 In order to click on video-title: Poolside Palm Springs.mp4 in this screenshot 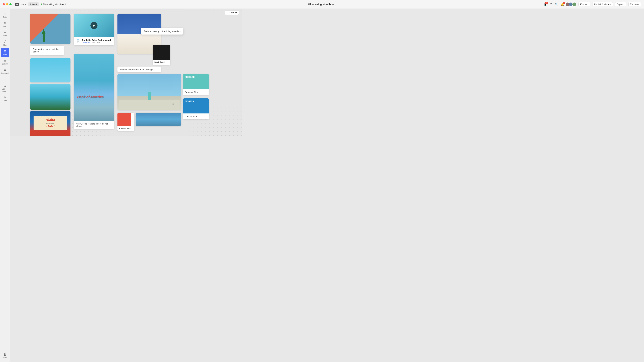, I will do `click(96, 40)`.